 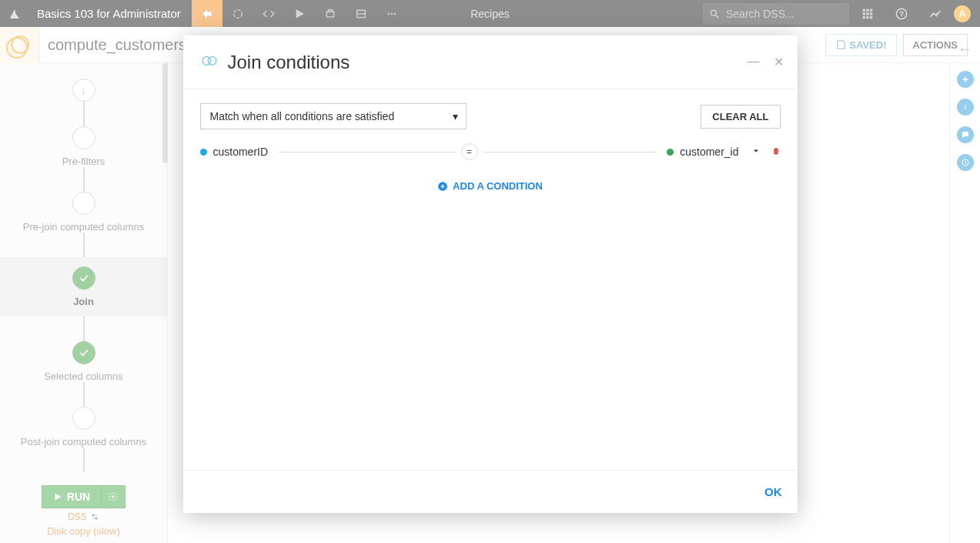 What do you see at coordinates (209, 62) in the screenshot?
I see `join-icon` at bounding box center [209, 62].